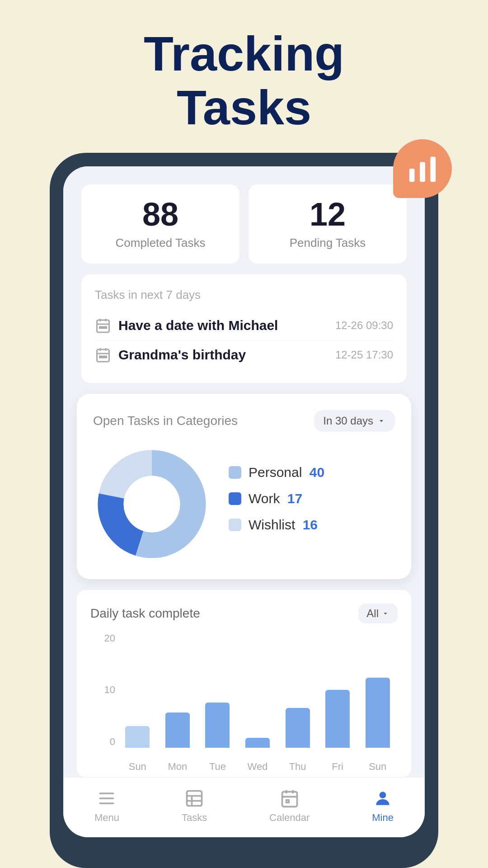 The image size is (488, 868). What do you see at coordinates (258, 767) in the screenshot?
I see `x-label-wed: Wed` at bounding box center [258, 767].